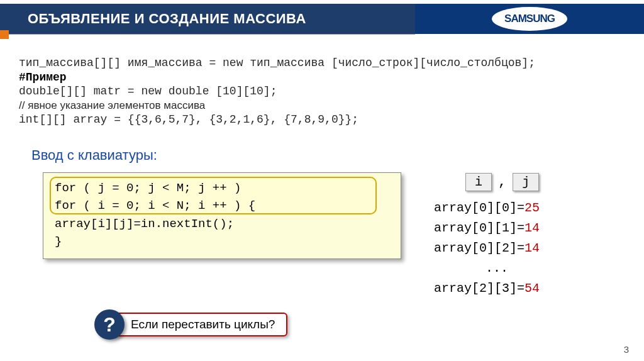 The width and height of the screenshot is (644, 361). I want to click on code-line-2: for ( i = 0; i < N; i ++ ) {, so click(222, 206).